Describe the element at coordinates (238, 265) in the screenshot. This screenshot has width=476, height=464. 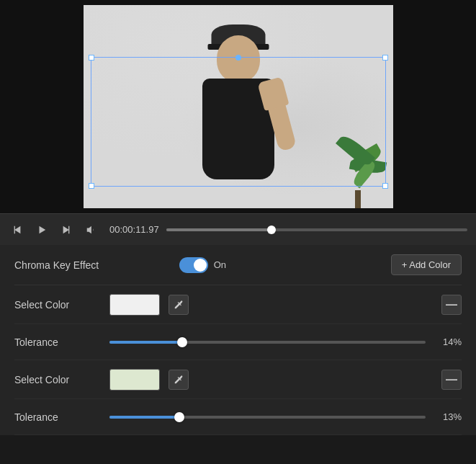
I see `chroma-key-row: Chroma Key Effect On + Add Color` at that location.